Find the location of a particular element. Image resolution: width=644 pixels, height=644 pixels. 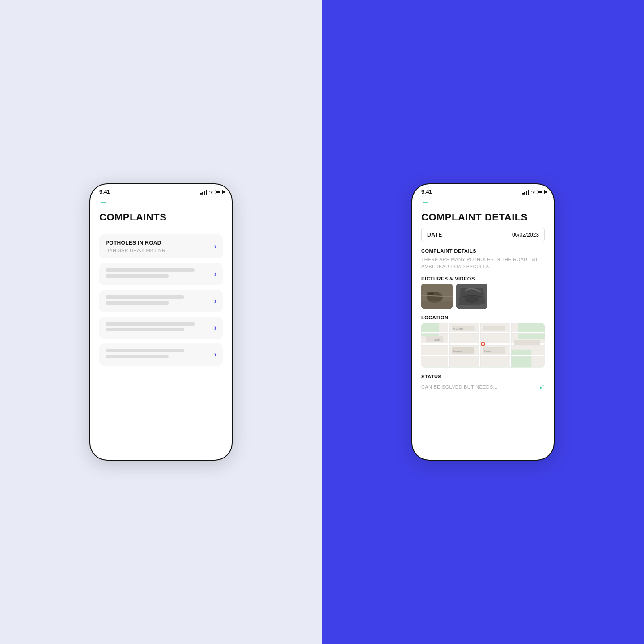

svg-text: Bluestone is located at coordinates (488, 351).